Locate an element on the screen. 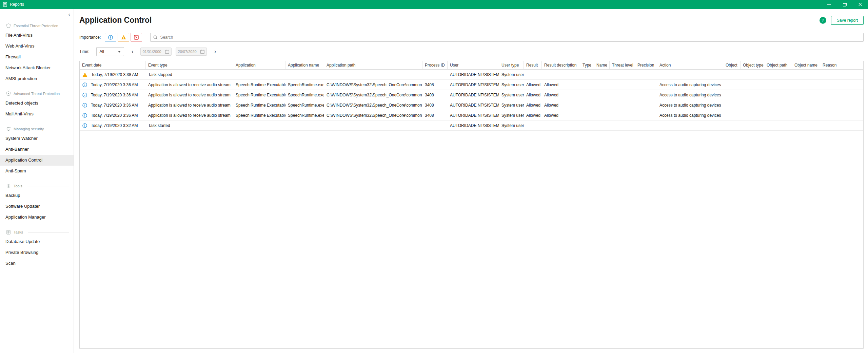 The width and height of the screenshot is (868, 353). column-header-object-type: Object type is located at coordinates (752, 65).